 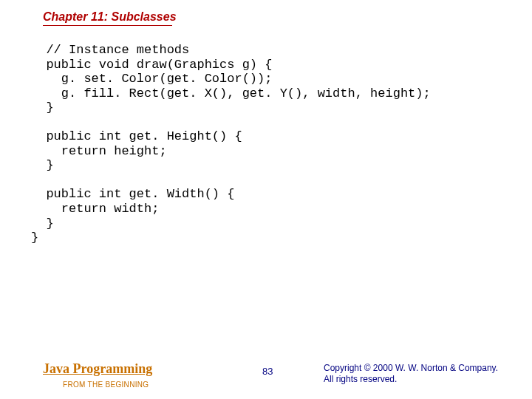 What do you see at coordinates (411, 368) in the screenshot?
I see `copyright-line1: Copyright © 2000 W. W. Norton & Company.` at bounding box center [411, 368].